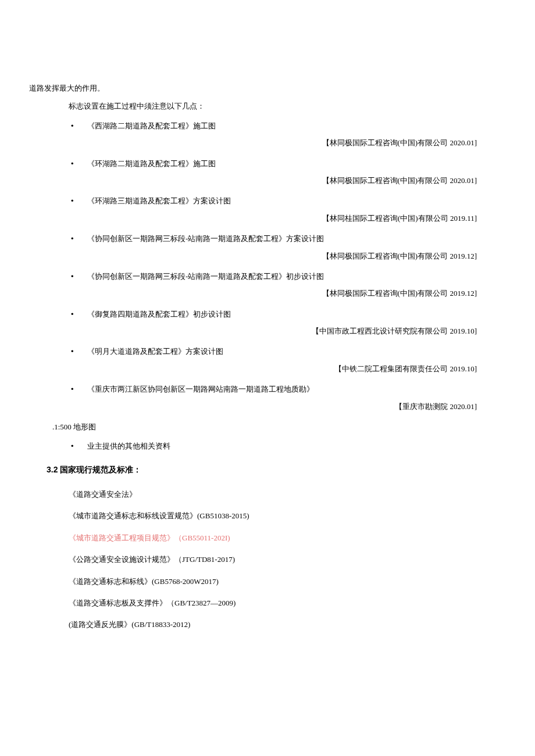 Image resolution: width=535 pixels, height=756 pixels. Describe the element at coordinates (265, 368) in the screenshot. I see `attribution-note: 【中铁二院工程集团有限责任公司 2019.10]` at that location.